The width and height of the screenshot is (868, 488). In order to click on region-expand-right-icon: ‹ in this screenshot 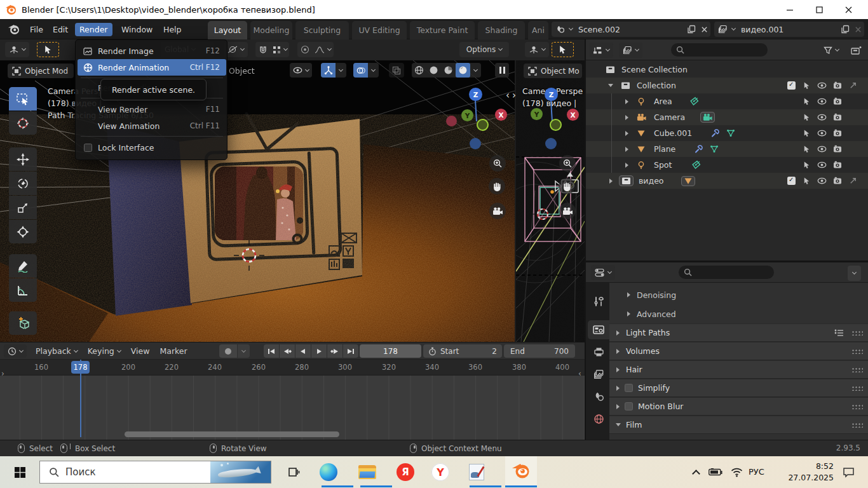, I will do `click(580, 374)`.